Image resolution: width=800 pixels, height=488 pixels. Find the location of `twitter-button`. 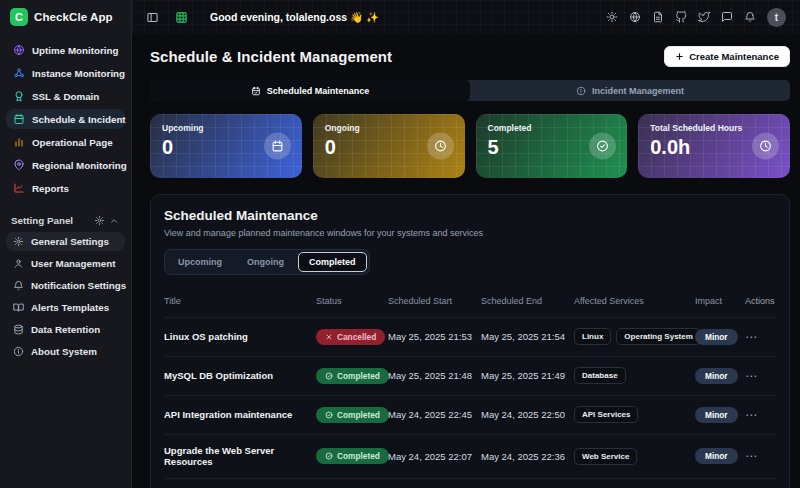

twitter-button is located at coordinates (704, 17).